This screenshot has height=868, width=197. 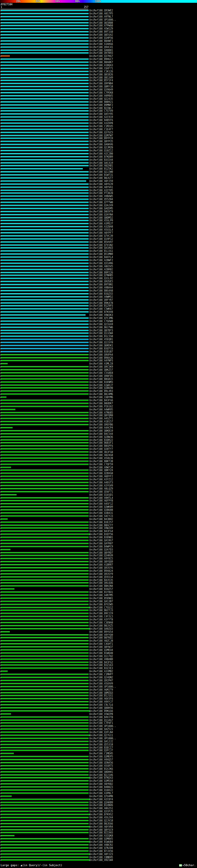 I want to click on hit-label: UniRef100_A0ZCJ8, so click(x=101, y=641).